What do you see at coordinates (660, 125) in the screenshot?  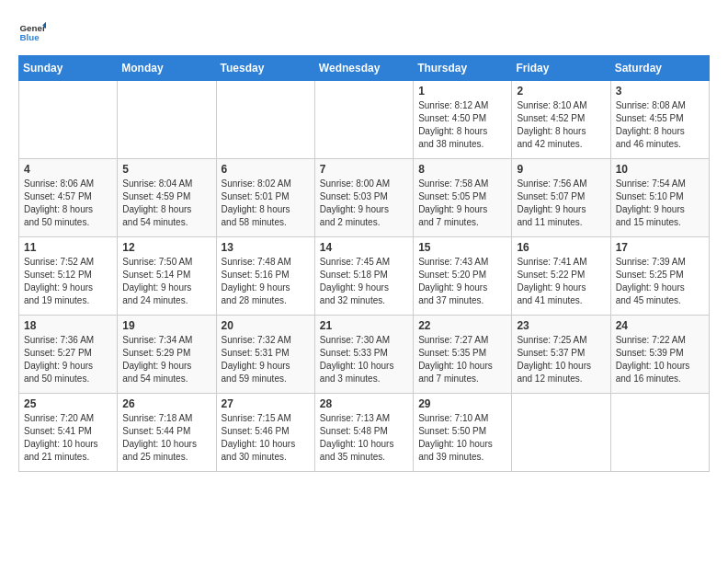 I see `day-info: Sunrise: 8:08 AM Sunset: 4:55 PM Dayligh…` at bounding box center [660, 125].